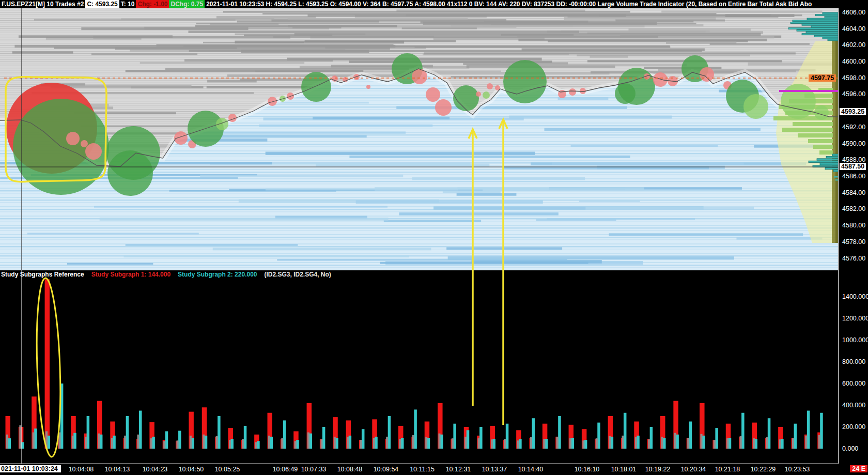 This screenshot has width=868, height=475. What do you see at coordinates (854, 258) in the screenshot?
I see `price-axis-label: 4576.00` at bounding box center [854, 258].